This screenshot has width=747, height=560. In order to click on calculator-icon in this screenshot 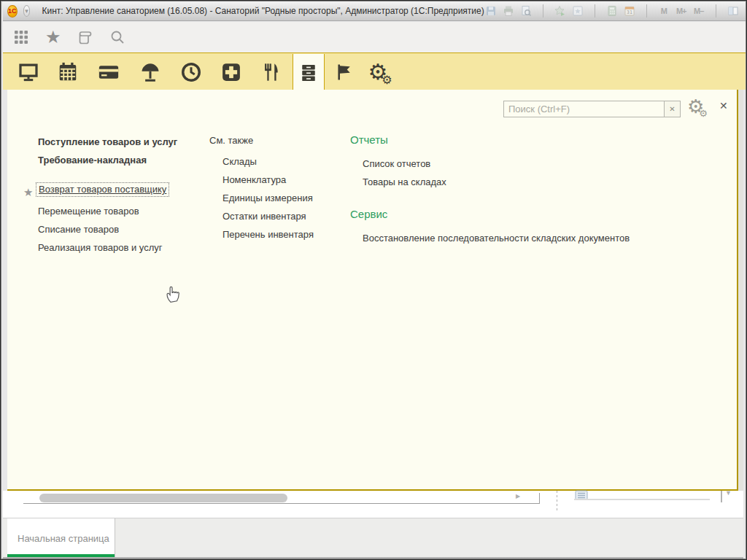, I will do `click(612, 11)`.